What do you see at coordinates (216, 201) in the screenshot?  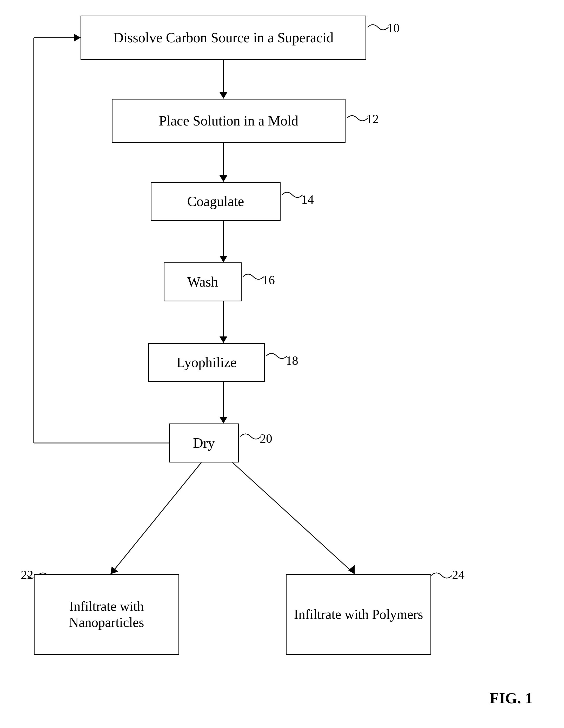 I see `box-coagulate-label: Coagulate` at bounding box center [216, 201].